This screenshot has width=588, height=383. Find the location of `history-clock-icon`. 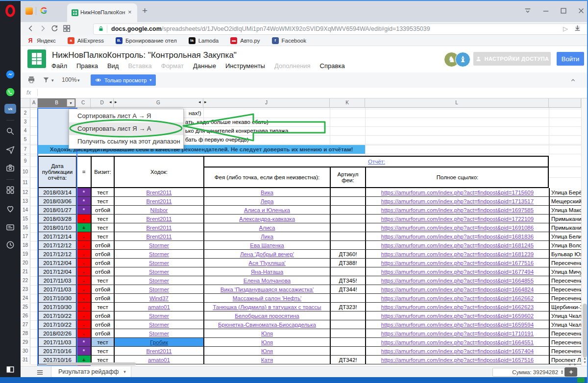

history-clock-icon is located at coordinates (10, 245).